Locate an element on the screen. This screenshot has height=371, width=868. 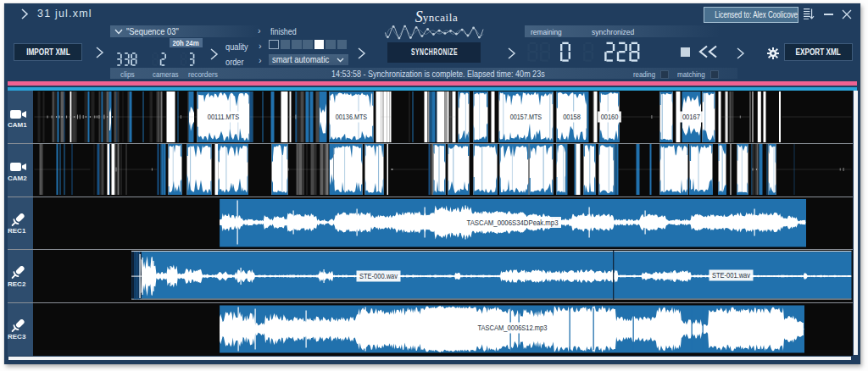
svg-text: 00167 is located at coordinates (690, 117).